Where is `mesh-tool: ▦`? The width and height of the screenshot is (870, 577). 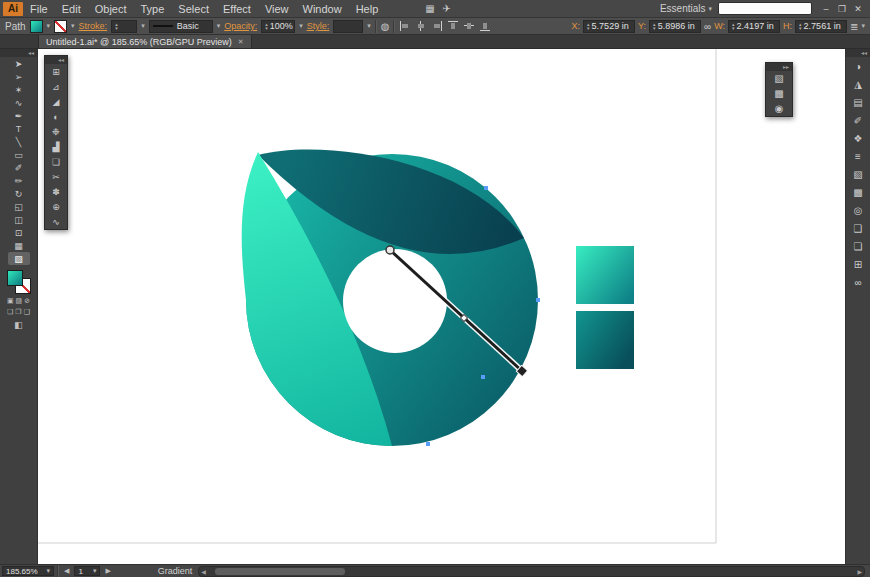
mesh-tool: ▦ is located at coordinates (19, 246).